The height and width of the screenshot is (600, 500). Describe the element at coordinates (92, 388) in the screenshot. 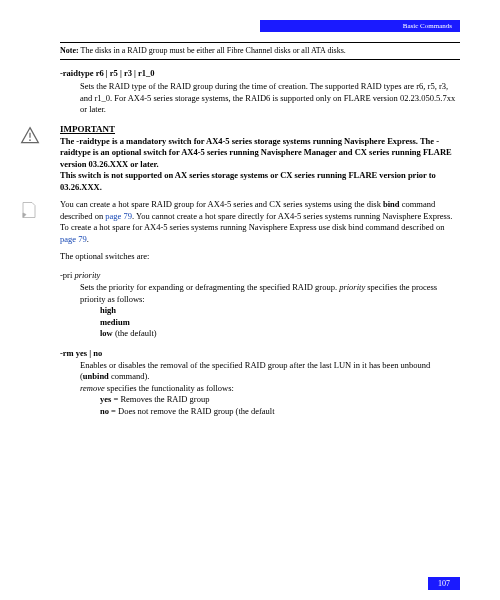

I see `rm-desc-arg: remove` at that location.